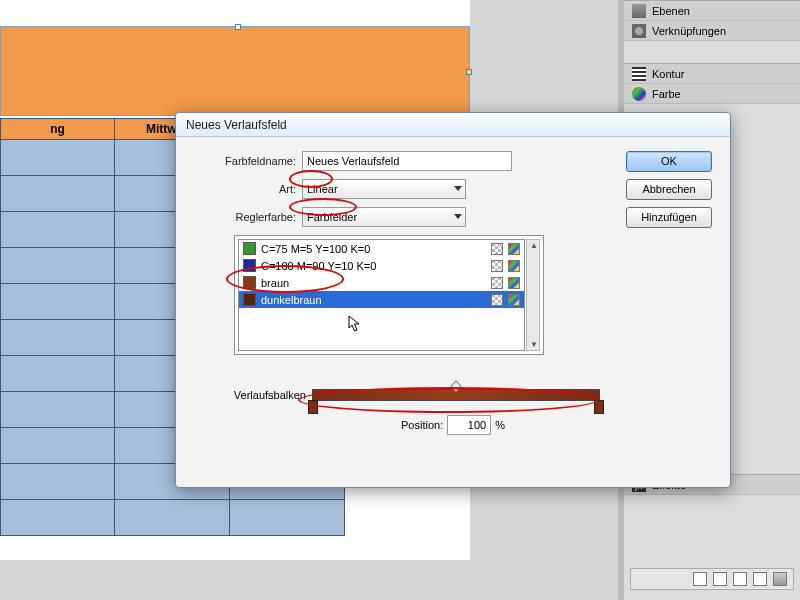 The width and height of the screenshot is (800, 600). Describe the element at coordinates (780, 579) in the screenshot. I see `trash-icon` at that location.